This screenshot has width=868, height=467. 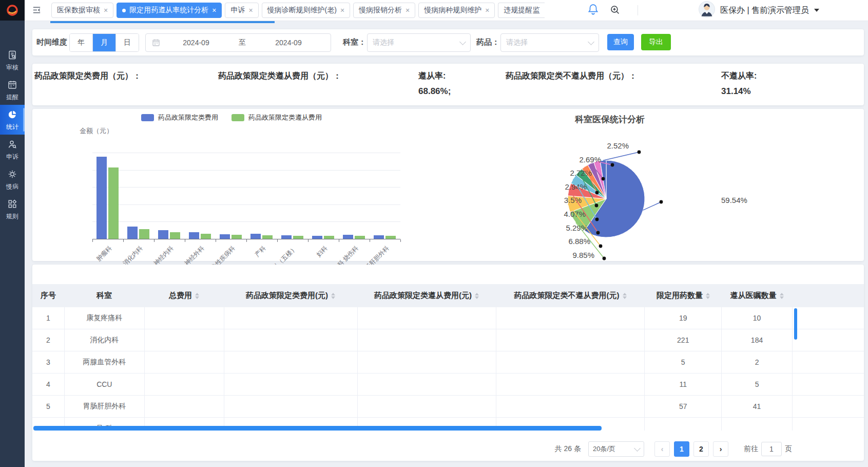 What do you see at coordinates (457, 10) in the screenshot?
I see `tab-慢病病种规则维护: 慢病病种规则维护×` at bounding box center [457, 10].